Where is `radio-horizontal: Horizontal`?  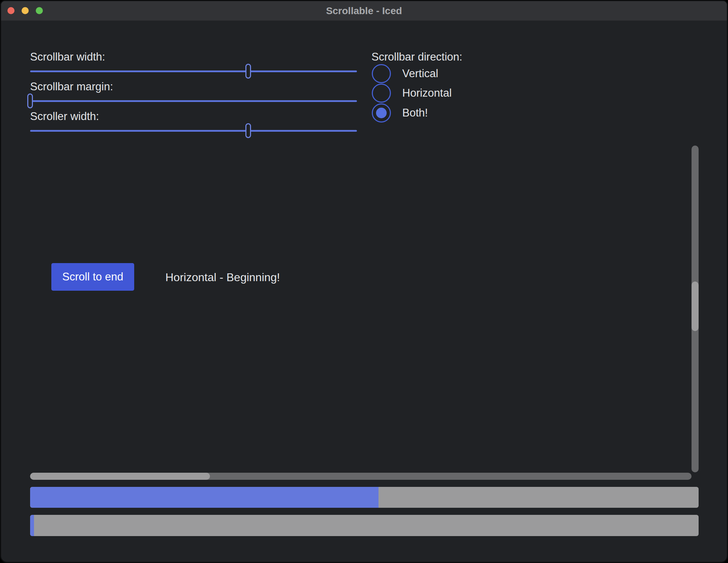
radio-horizontal: Horizontal is located at coordinates (412, 93).